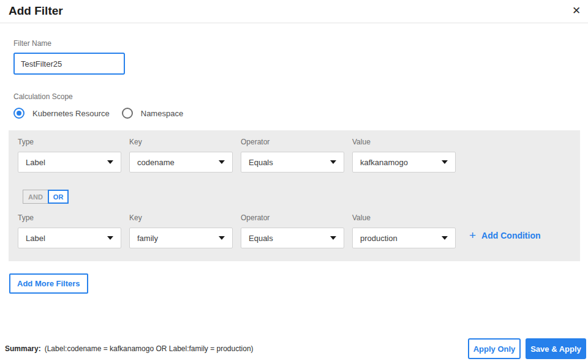  I want to click on radio-label: Kubernetes Resource, so click(71, 114).